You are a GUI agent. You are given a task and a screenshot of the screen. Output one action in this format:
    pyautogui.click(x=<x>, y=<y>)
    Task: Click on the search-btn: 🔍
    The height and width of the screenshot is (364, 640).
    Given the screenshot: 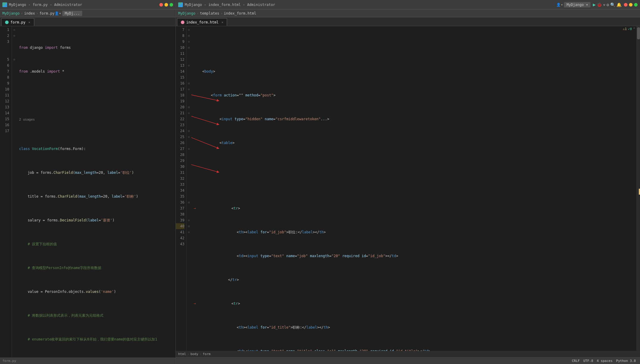 What is the action you would take?
    pyautogui.click(x=613, y=5)
    